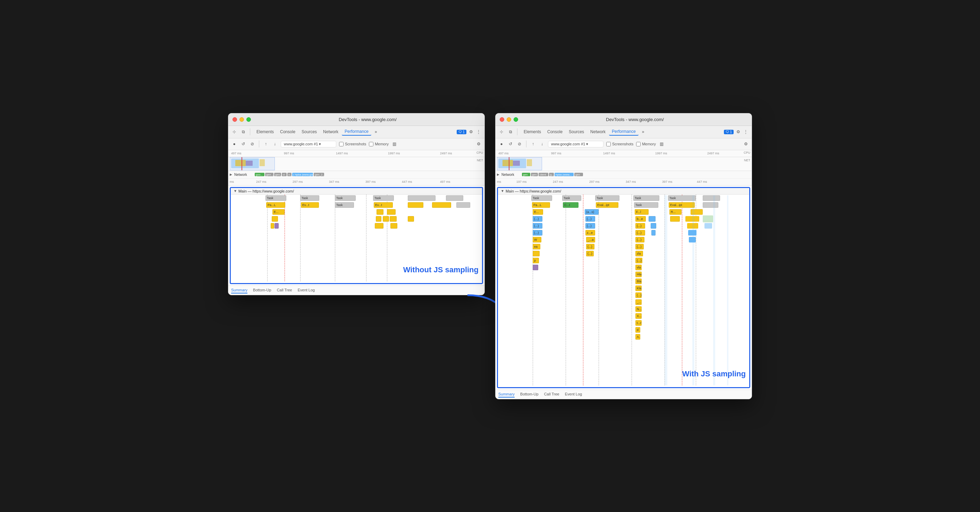 This screenshot has height=512, width=980. What do you see at coordinates (729, 132) in the screenshot?
I see `right-badge: 🗨 1` at bounding box center [729, 132].